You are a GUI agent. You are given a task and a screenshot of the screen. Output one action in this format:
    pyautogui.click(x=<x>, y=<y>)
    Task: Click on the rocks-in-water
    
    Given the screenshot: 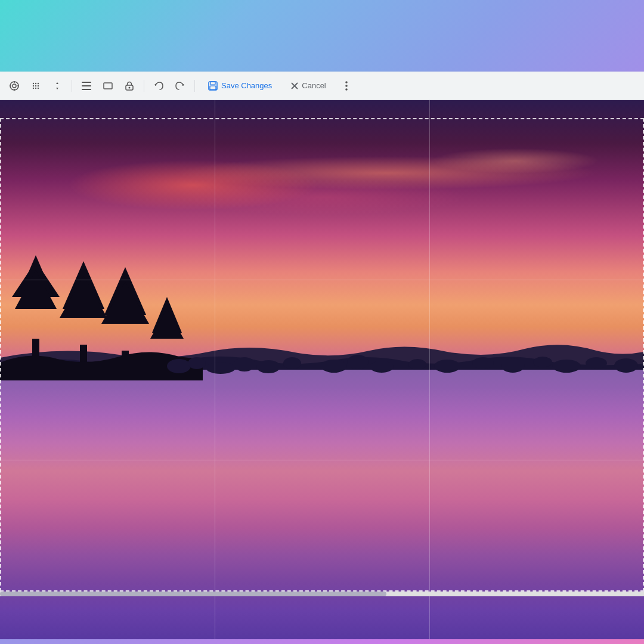 What is the action you would take?
    pyautogui.click(x=397, y=363)
    